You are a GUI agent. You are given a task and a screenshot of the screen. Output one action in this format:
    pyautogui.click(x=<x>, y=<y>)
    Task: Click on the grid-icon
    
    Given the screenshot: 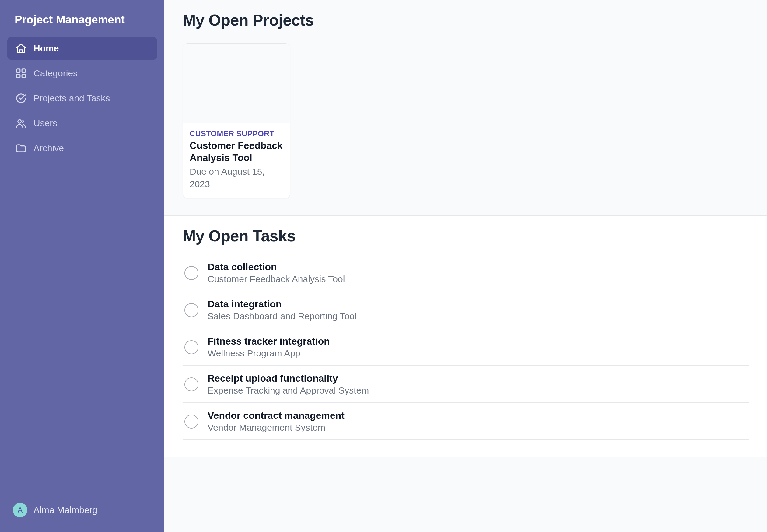 What is the action you would take?
    pyautogui.click(x=21, y=73)
    